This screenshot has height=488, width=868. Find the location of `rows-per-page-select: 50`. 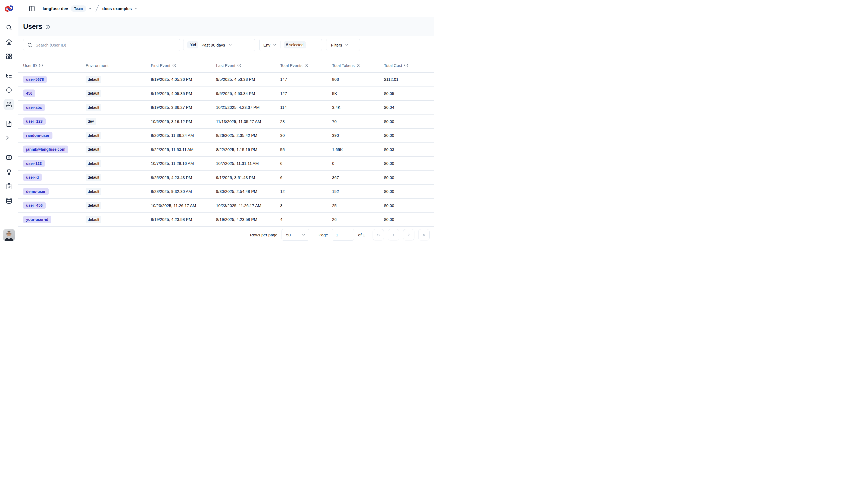

rows-per-page-select: 50 is located at coordinates (296, 235).